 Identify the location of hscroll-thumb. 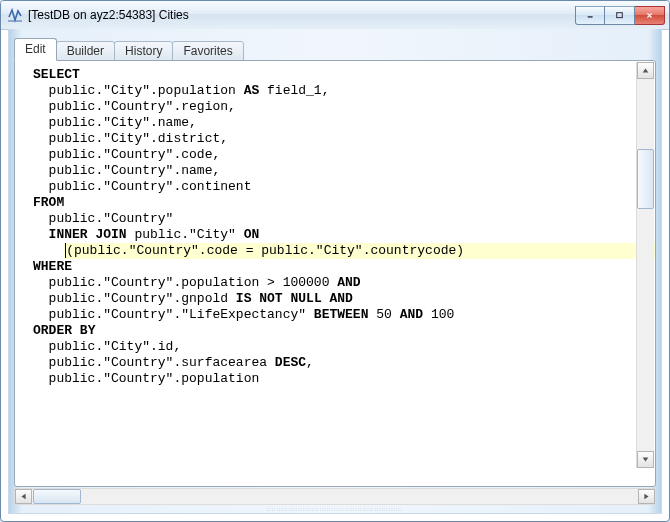
(57, 496).